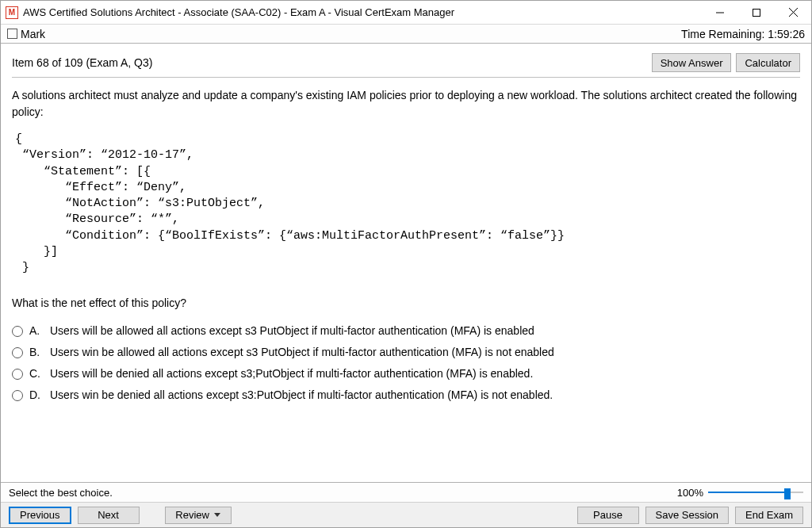 The image size is (812, 528). Describe the element at coordinates (302, 352) in the screenshot. I see `answer-text: Users win be allowed all actions except …` at that location.